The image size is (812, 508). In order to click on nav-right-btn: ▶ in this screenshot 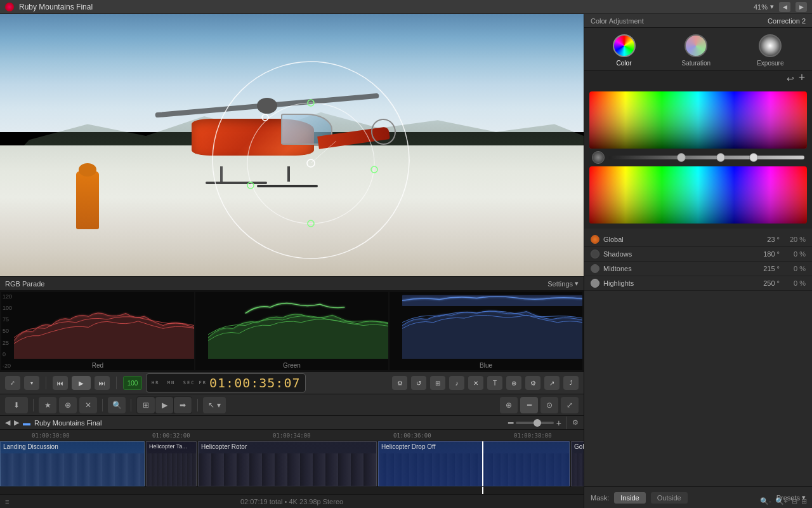, I will do `click(801, 7)`.